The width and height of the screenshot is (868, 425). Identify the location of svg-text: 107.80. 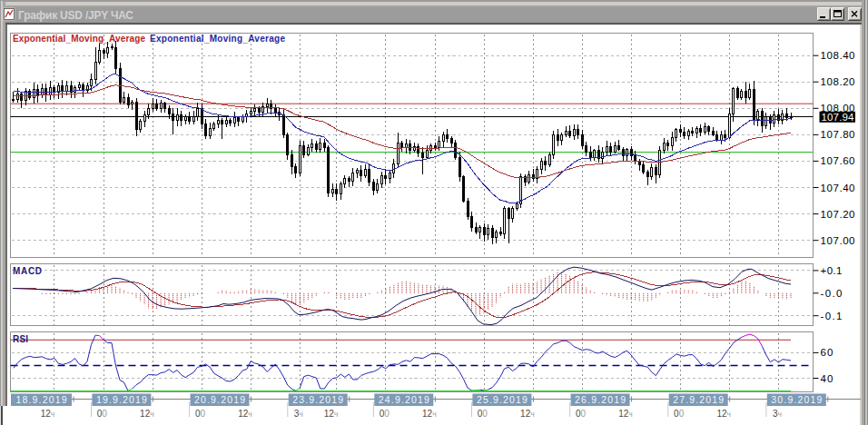
(838, 134).